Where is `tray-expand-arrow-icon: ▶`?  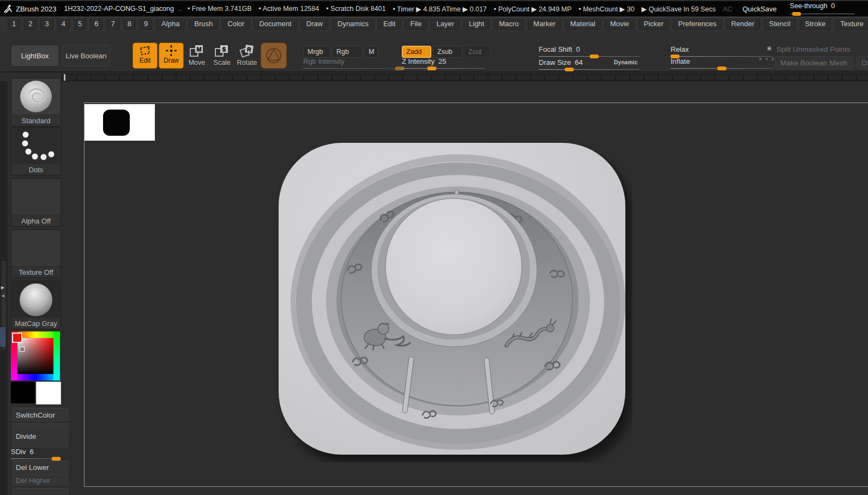 tray-expand-arrow-icon: ▶ is located at coordinates (3, 288).